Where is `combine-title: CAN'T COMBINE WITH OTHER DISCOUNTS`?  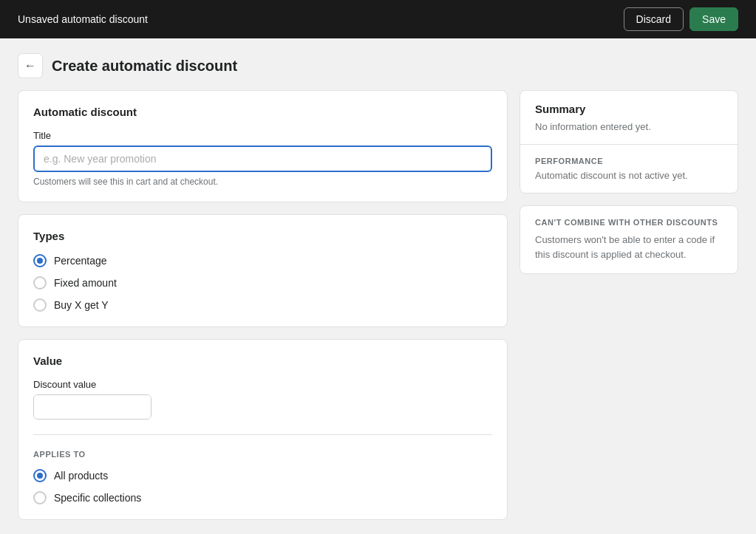 combine-title: CAN'T COMBINE WITH OTHER DISCOUNTS is located at coordinates (629, 222).